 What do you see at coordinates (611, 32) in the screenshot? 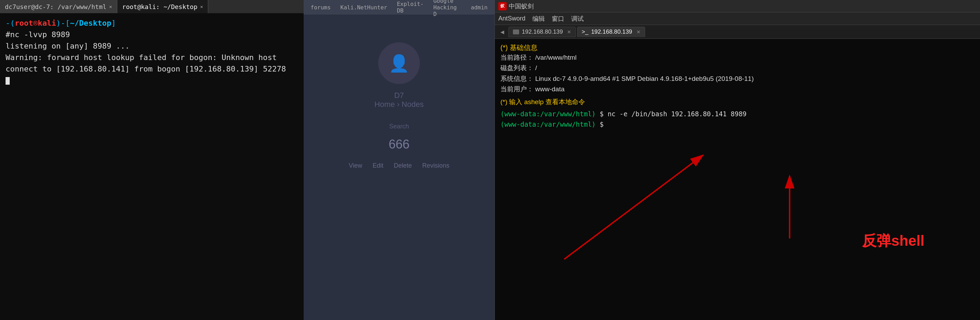
I see `ant-tab-terminal: >_ 192.168.80.139 ✕` at bounding box center [611, 32].